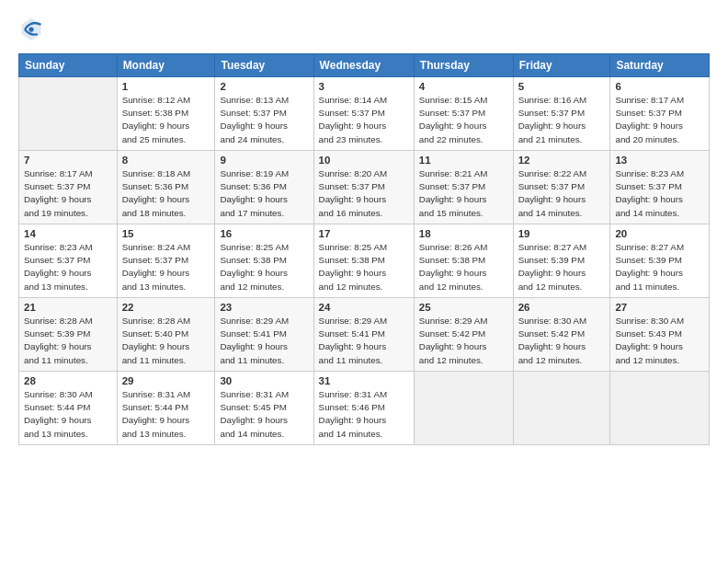  Describe the element at coordinates (166, 340) in the screenshot. I see `day-info: Sunrise: 8:28 AMSunset: 5:40 PMDaylight:…` at that location.